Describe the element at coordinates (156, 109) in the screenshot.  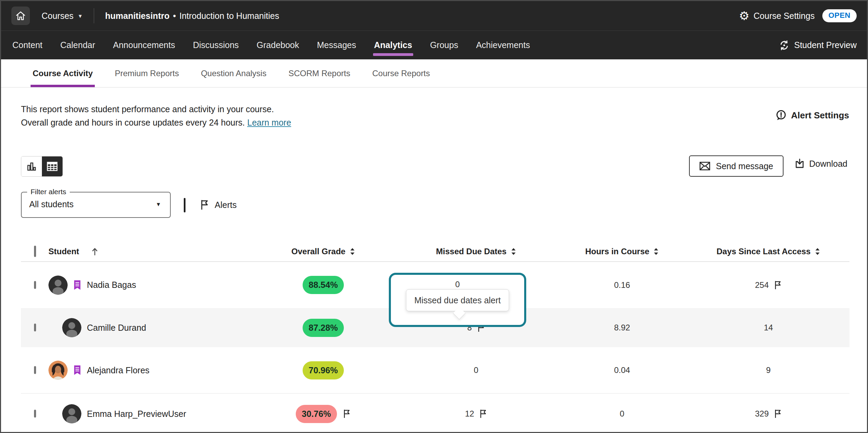
I see `report-description-line1: This report shows student performance an…` at that location.